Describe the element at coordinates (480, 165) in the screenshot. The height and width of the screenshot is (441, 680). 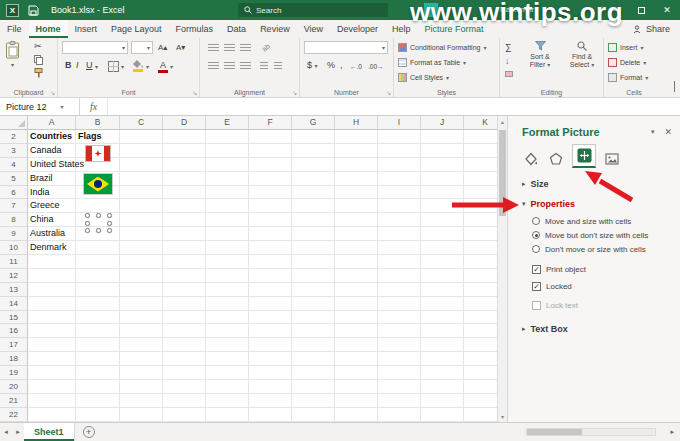
I see `cell-K4` at that location.